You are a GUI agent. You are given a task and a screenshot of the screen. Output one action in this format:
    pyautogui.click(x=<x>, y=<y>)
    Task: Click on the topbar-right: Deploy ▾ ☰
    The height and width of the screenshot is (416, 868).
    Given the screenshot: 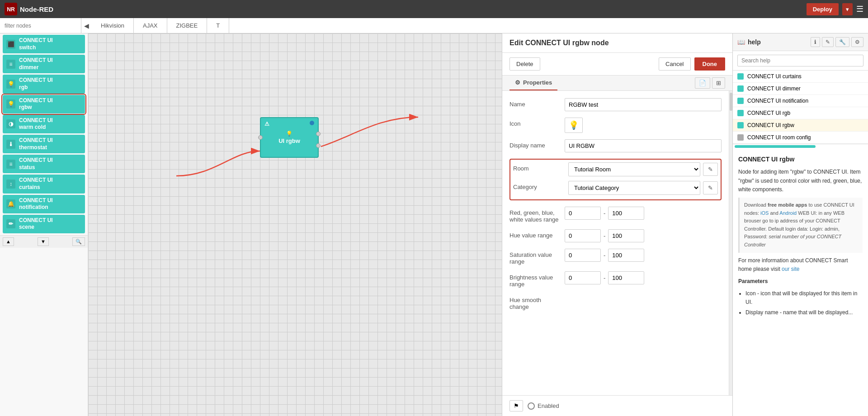 What is the action you would take?
    pyautogui.click(x=835, y=9)
    